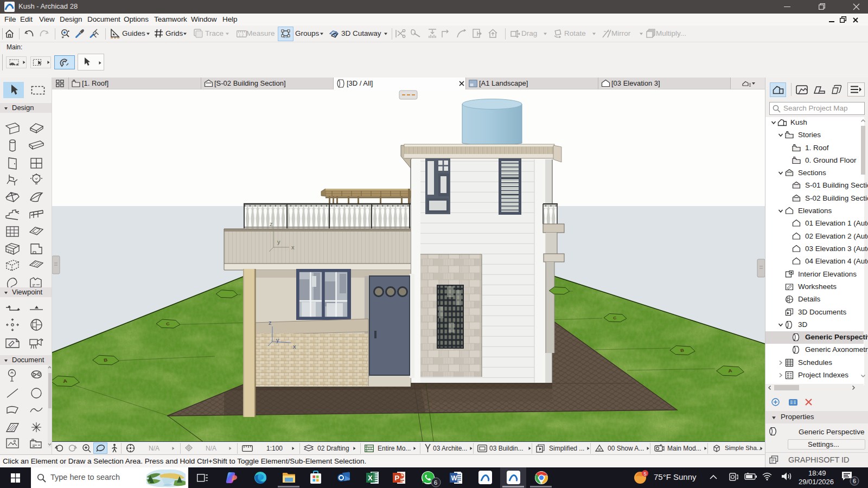 The height and width of the screenshot is (488, 868). What do you see at coordinates (397, 478) in the screenshot?
I see `svg-text: P` at bounding box center [397, 478].